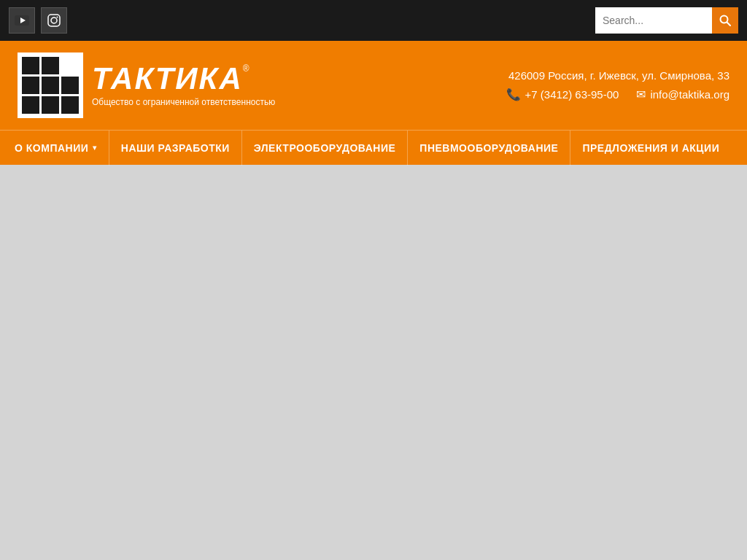 This screenshot has height=560, width=747. Describe the element at coordinates (374, 147) in the screenshot. I see `nav-bar: О КОМПАНИИ ▾ НАШИ РАЗРАБОТКИ ЭЛЕКТРООБОР…` at that location.